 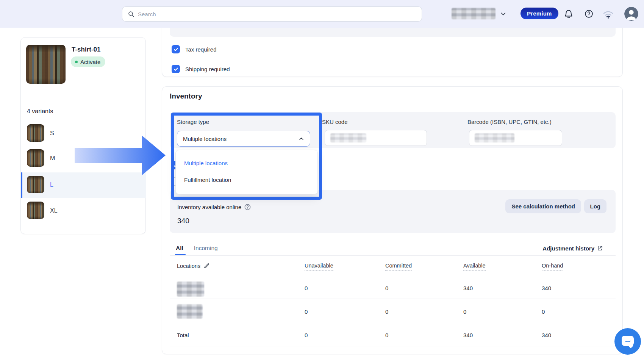 I want to click on chat-bubble-smile-icon, so click(x=628, y=341).